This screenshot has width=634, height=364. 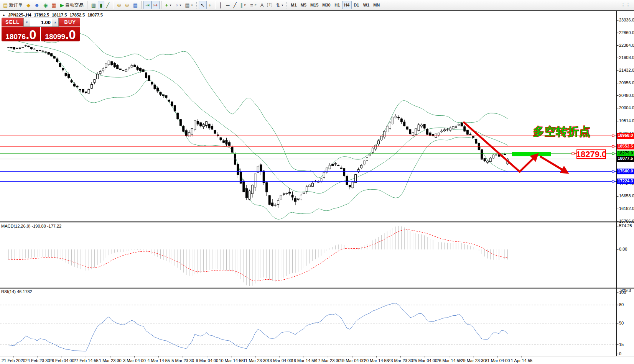 What do you see at coordinates (255, 5) in the screenshot?
I see `fibo-f-label: F` at bounding box center [255, 5].